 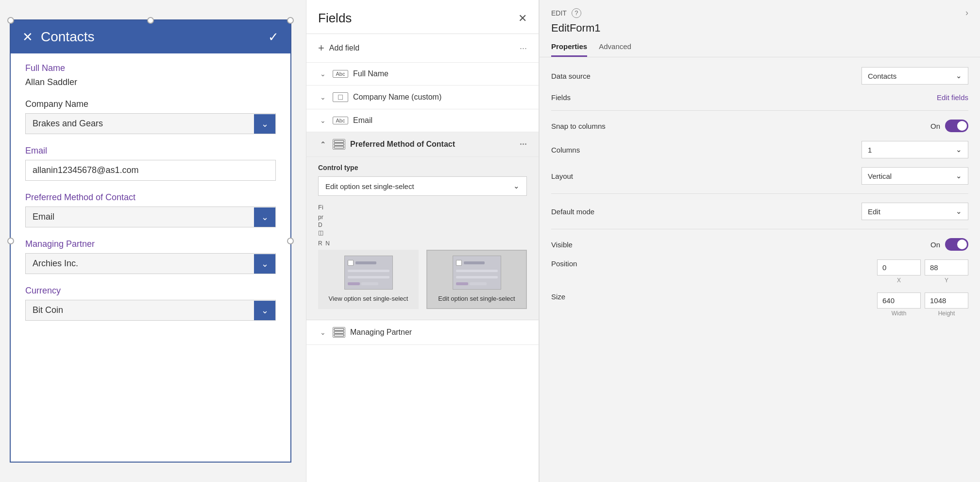 I want to click on resize-handle-top-mid, so click(x=151, y=20).